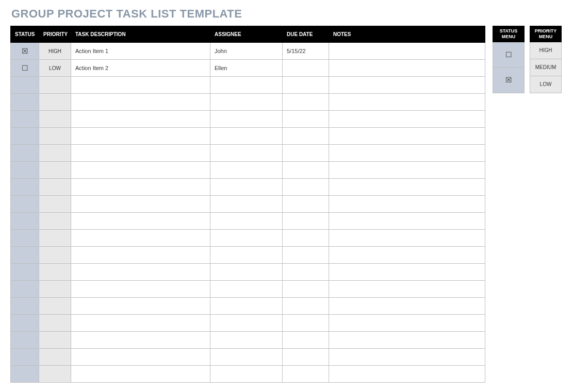  What do you see at coordinates (247, 68) in the screenshot?
I see `assignee-cell: Ellen` at bounding box center [247, 68].